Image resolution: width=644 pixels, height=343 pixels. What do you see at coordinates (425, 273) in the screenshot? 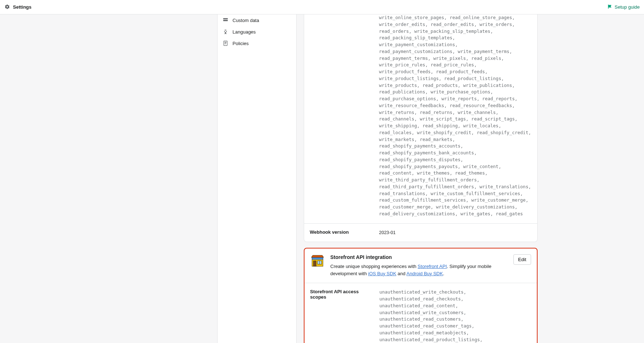
I see `android-buy-sdk-link: Android Buy SDK` at bounding box center [425, 273].